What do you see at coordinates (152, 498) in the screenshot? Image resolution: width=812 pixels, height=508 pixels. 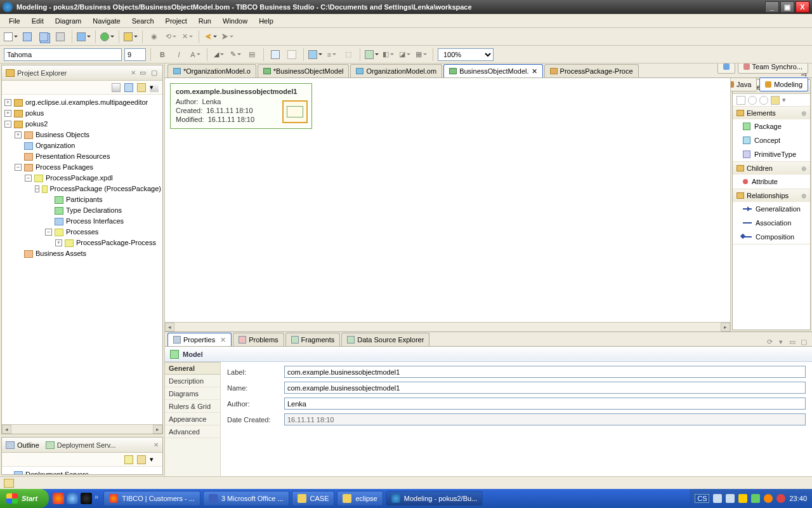 I see `task-button: TIBCO | Customers - ...` at bounding box center [152, 498].